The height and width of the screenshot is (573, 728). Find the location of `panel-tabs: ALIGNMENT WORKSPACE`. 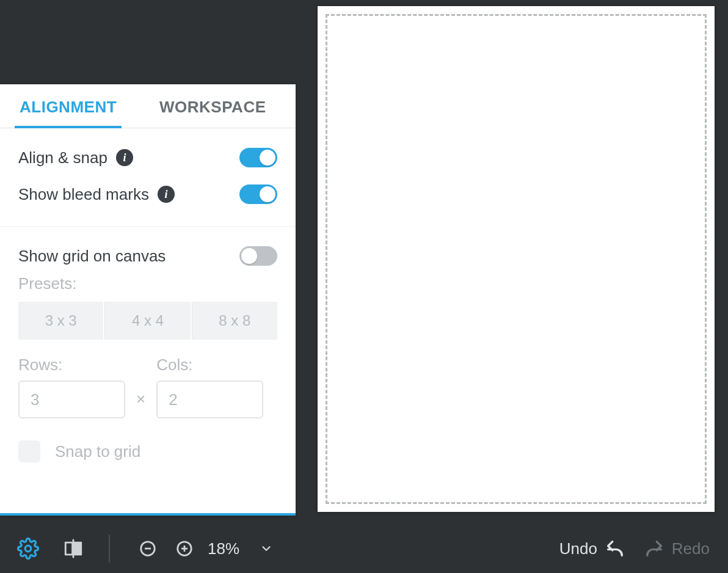

panel-tabs: ALIGNMENT WORKSPACE is located at coordinates (148, 106).